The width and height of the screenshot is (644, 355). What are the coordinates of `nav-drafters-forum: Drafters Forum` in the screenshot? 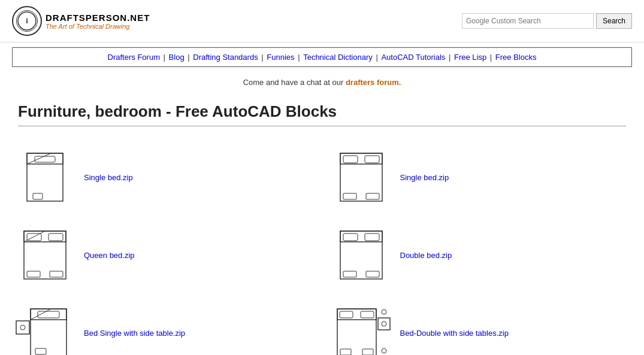 It's located at (134, 57).